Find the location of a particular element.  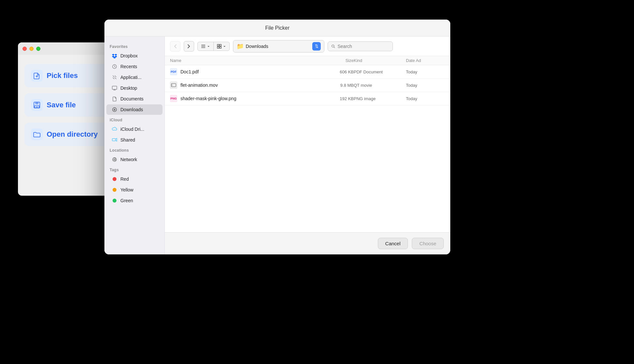

file-size: 9.8 MB is located at coordinates (334, 85).